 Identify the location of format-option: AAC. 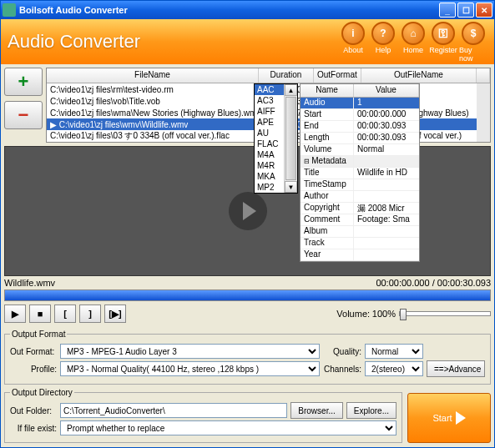
(269, 90).